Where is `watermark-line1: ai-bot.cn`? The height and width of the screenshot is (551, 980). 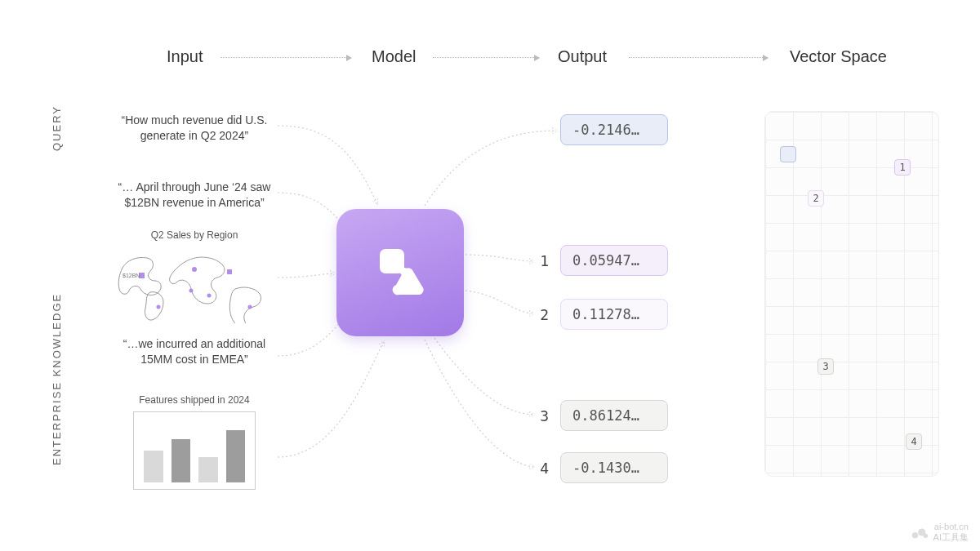
watermark-line1: ai-bot.cn is located at coordinates (951, 527).